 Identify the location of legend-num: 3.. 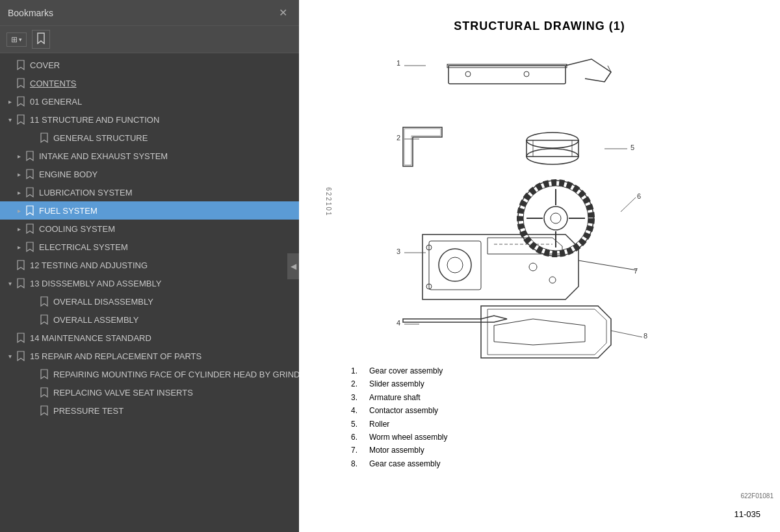
(358, 398).